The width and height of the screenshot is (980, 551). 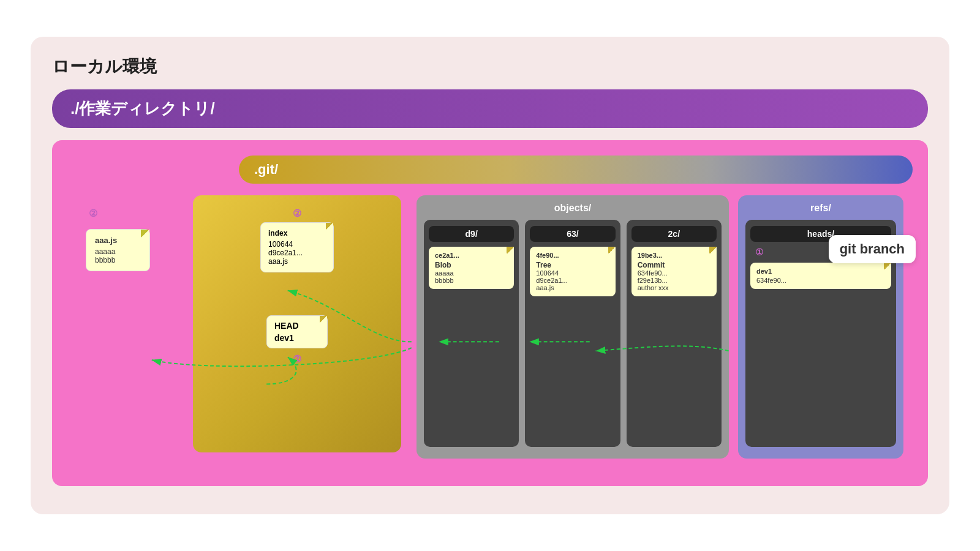 I want to click on head-area: HEAD dev1 ②, so click(x=297, y=340).